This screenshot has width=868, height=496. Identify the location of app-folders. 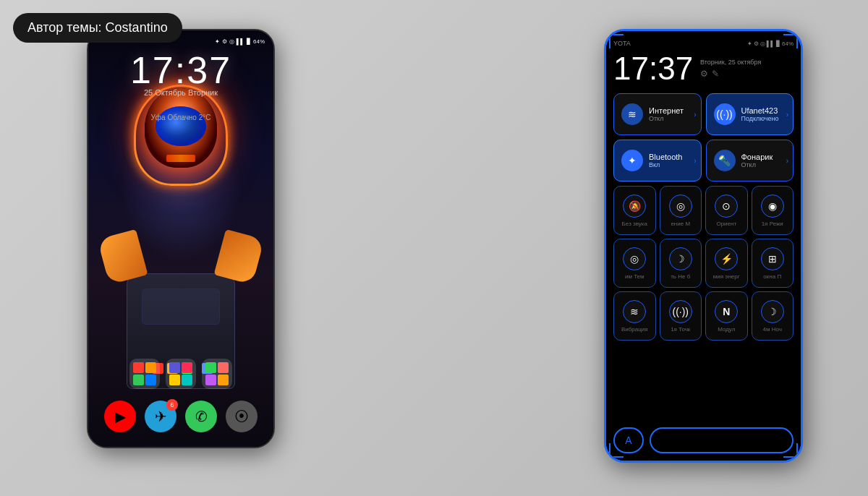
(181, 374).